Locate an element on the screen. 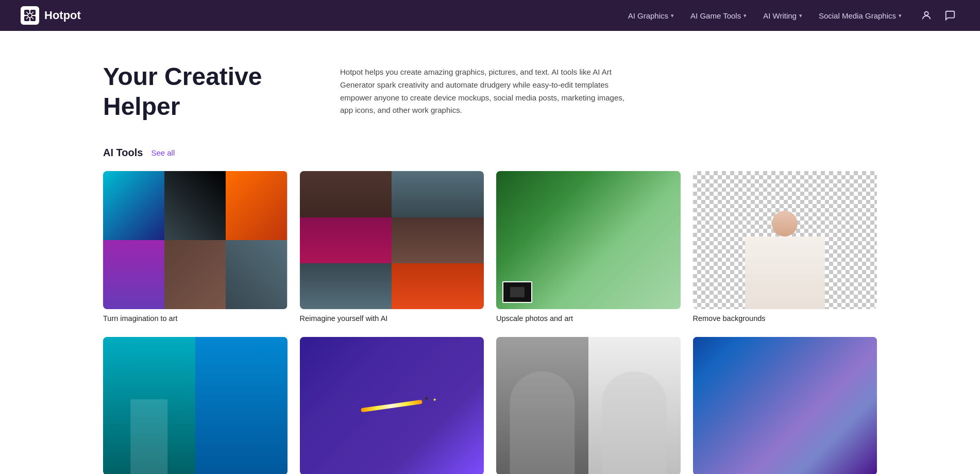 The width and height of the screenshot is (980, 474). brand-name: Hotpot is located at coordinates (63, 15).